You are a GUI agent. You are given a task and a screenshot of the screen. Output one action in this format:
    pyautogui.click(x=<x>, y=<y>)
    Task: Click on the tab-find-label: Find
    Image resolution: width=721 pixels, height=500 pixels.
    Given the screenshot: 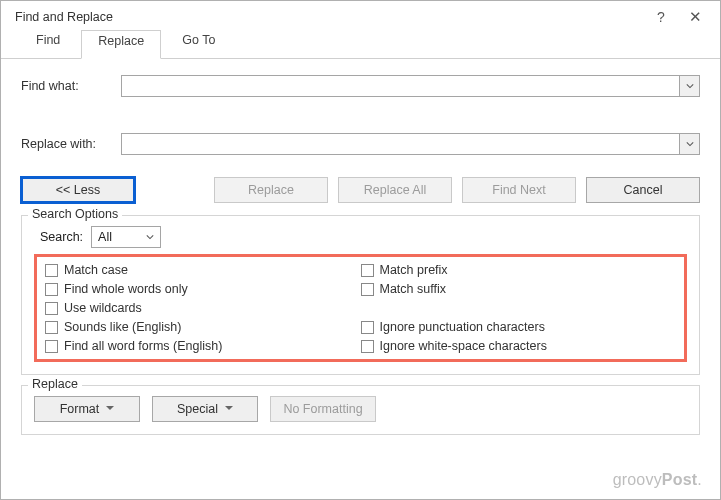 What is the action you would take?
    pyautogui.click(x=48, y=40)
    